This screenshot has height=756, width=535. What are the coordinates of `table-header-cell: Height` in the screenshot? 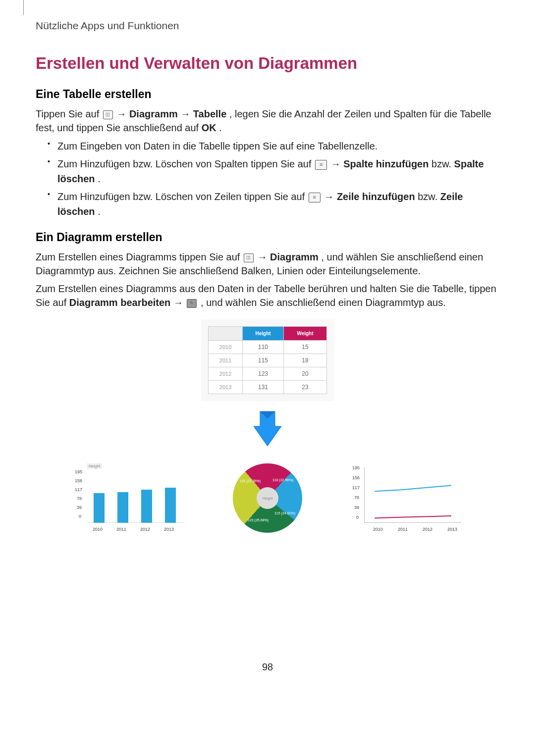 It's located at (264, 334).